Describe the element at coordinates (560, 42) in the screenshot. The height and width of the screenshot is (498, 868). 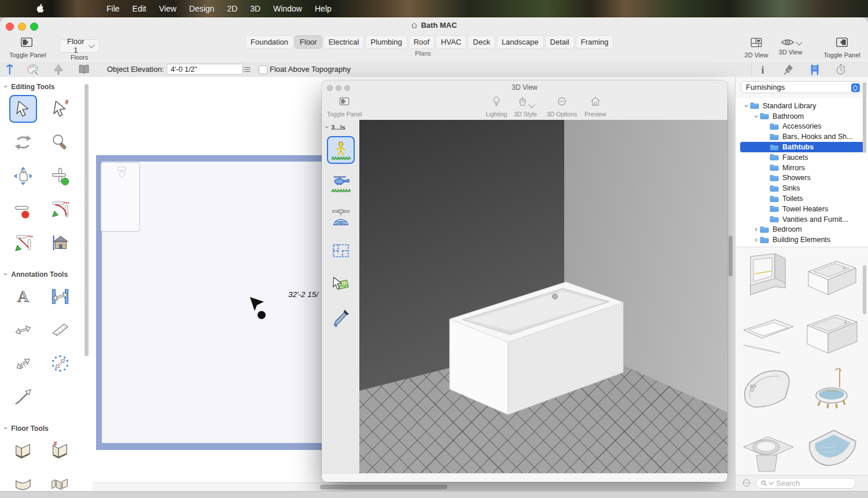
I see `tab-detail: Detail` at that location.